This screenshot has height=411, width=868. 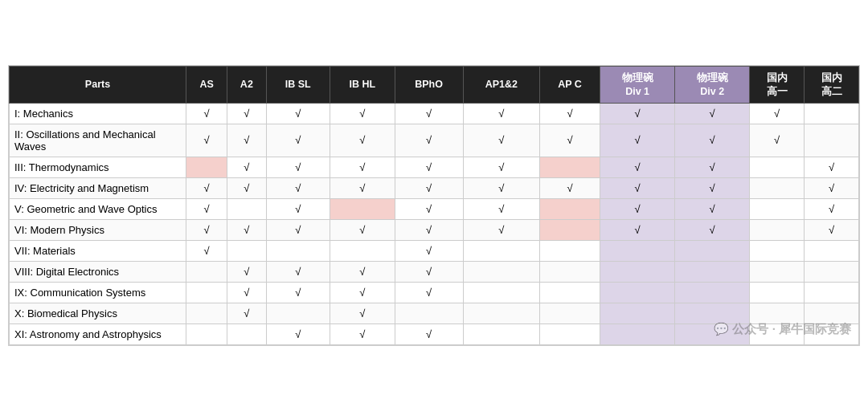 What do you see at coordinates (502, 334) in the screenshot?
I see `cell-r10-c5` at bounding box center [502, 334].